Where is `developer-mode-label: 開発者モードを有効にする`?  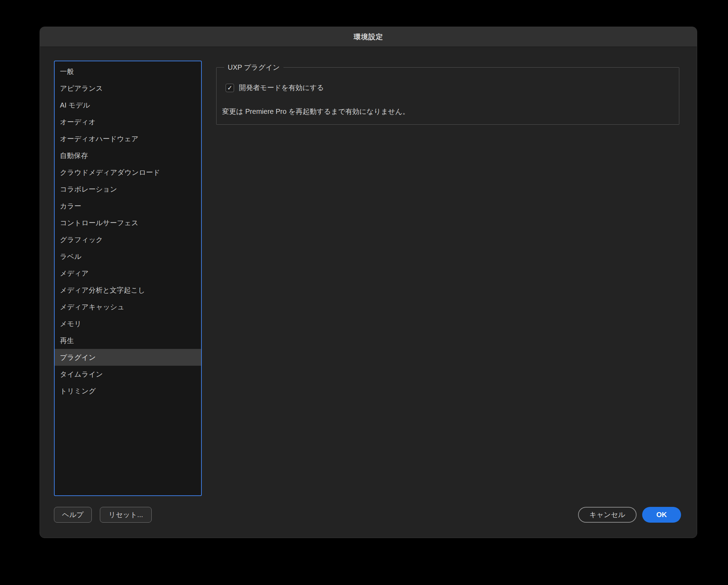
developer-mode-label: 開発者モードを有効にする is located at coordinates (282, 88).